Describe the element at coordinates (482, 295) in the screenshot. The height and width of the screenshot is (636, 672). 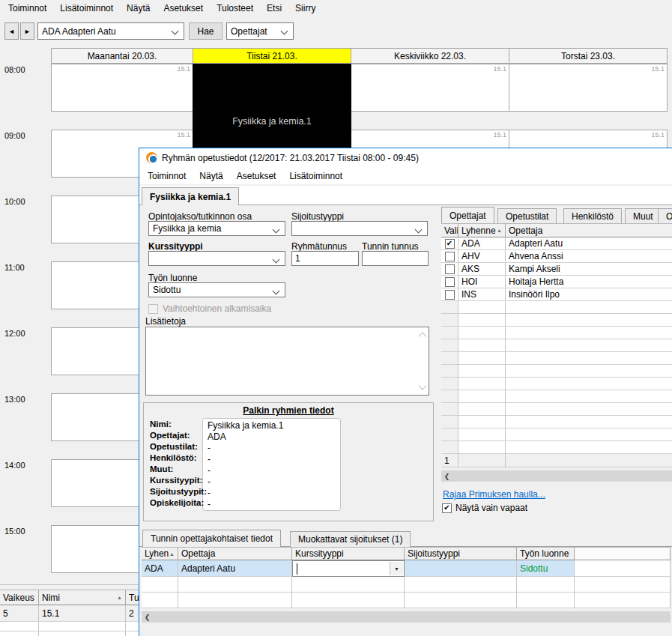
I see `teacher-code-cell: INS` at that location.